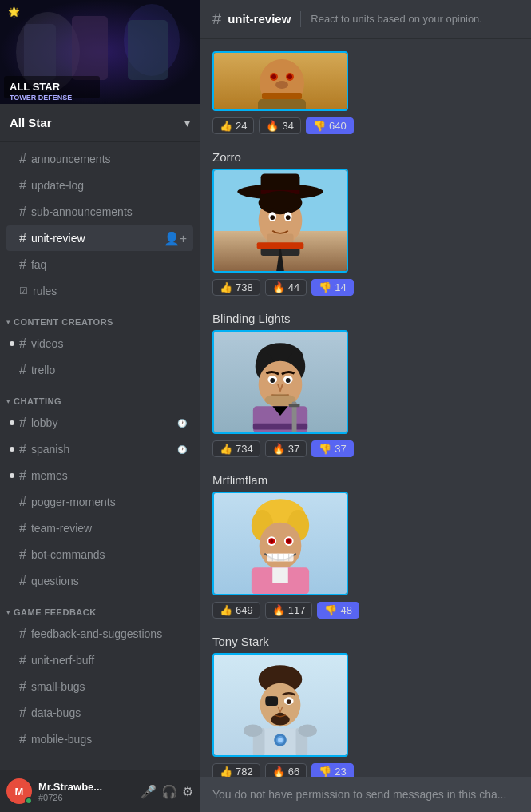  Describe the element at coordinates (286, 449) in the screenshot. I see `reaction-fire: 🔥 37` at that location.